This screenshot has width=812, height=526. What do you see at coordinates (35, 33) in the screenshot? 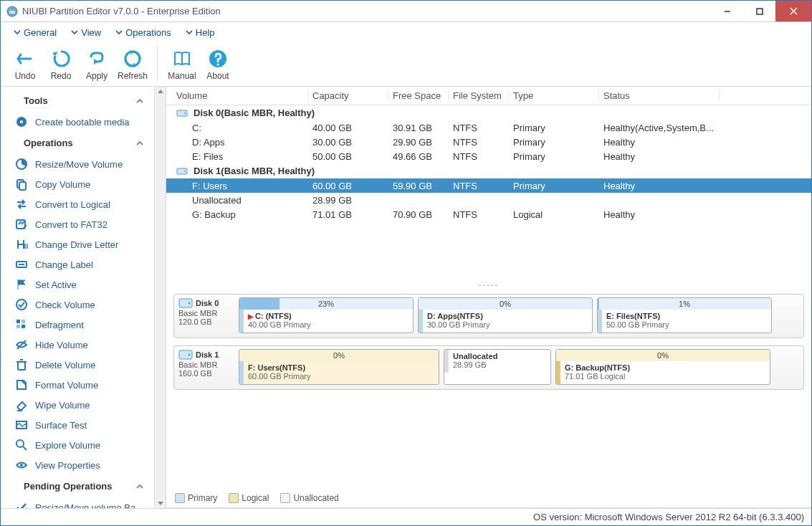
I see `menu-general: General` at bounding box center [35, 33].